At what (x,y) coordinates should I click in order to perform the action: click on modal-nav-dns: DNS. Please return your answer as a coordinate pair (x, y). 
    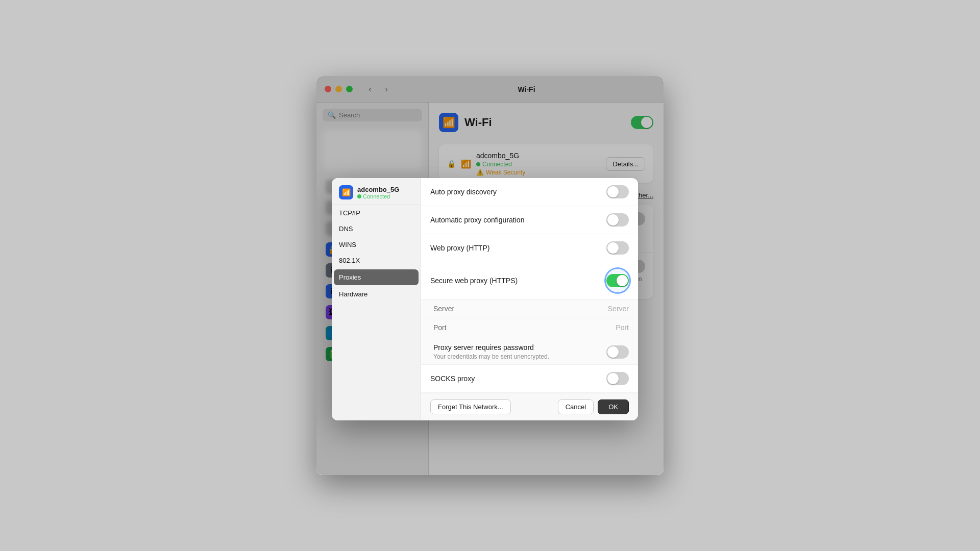
    Looking at the image, I should click on (376, 229).